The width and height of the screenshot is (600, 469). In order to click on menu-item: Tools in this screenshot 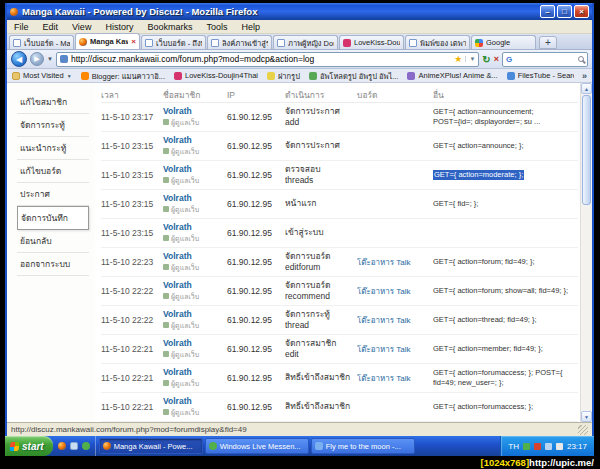, I will do `click(216, 26)`.